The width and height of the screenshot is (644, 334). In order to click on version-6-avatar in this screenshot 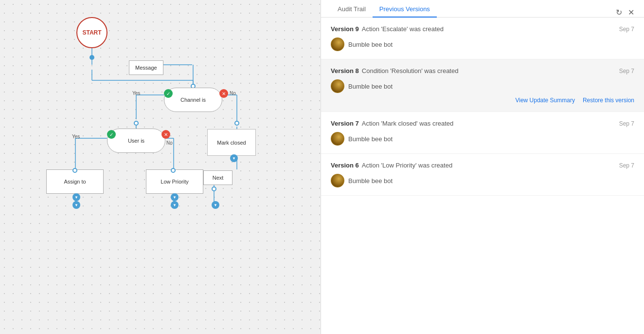, I will do `click(338, 181)`.